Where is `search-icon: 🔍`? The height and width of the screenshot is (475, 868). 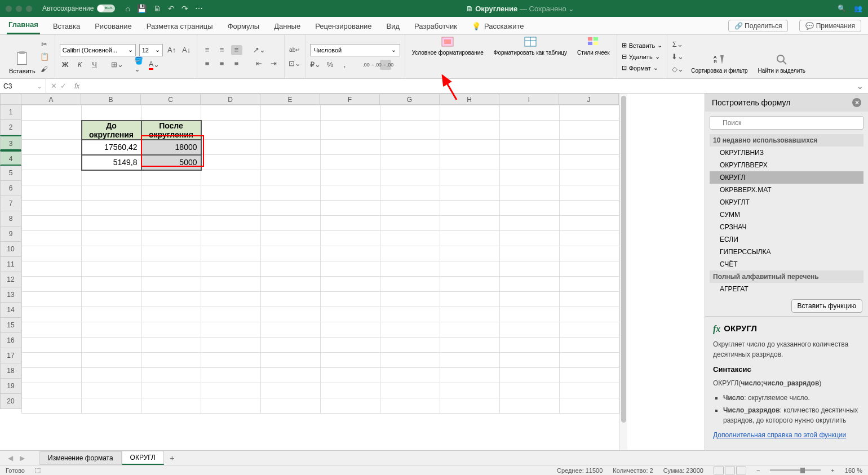
search-icon: 🔍 is located at coordinates (842, 8).